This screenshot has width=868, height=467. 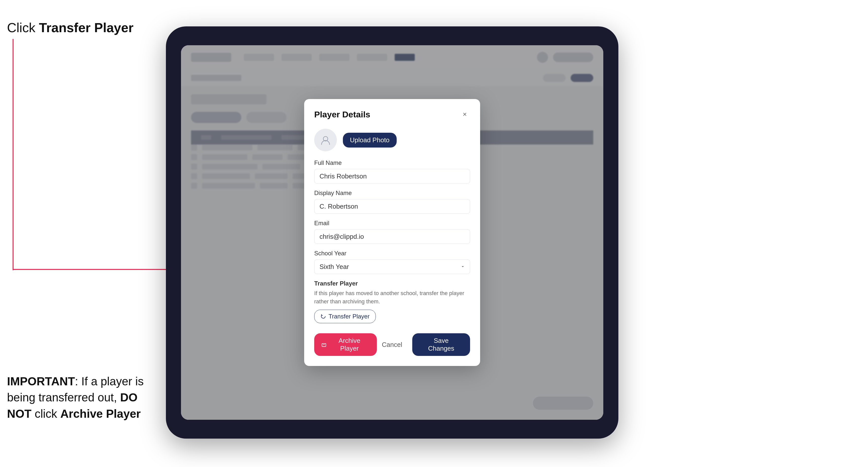 I want to click on transfer-player-section: Transfer Player If this player has moved…, so click(x=392, y=302).